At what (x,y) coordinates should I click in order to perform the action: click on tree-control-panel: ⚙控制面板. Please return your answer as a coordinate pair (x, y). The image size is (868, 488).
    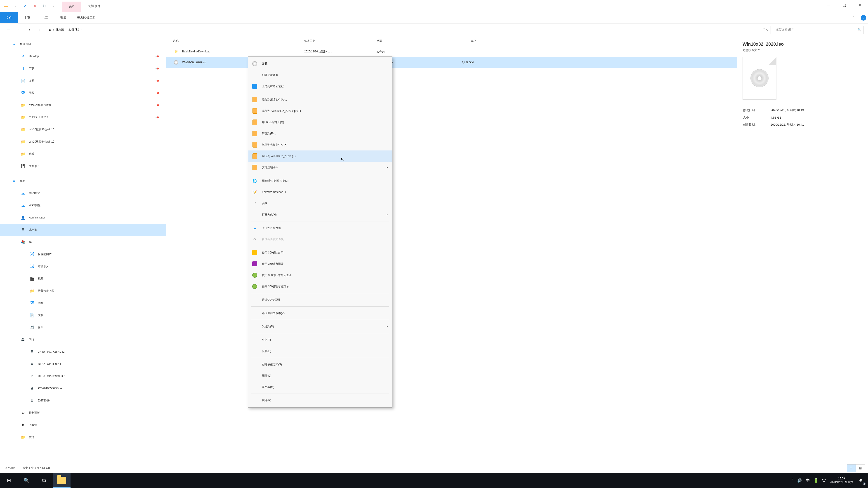
    Looking at the image, I should click on (83, 413).